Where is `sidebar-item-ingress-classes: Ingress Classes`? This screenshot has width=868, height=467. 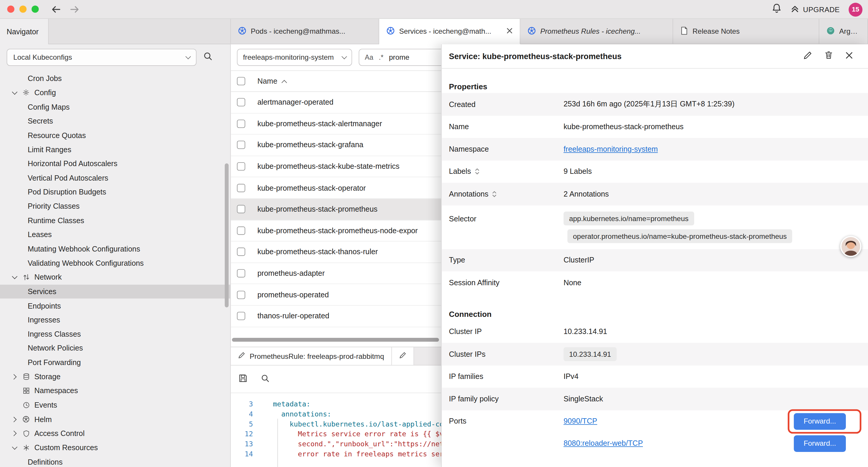 sidebar-item-ingress-classes: Ingress Classes is located at coordinates (115, 334).